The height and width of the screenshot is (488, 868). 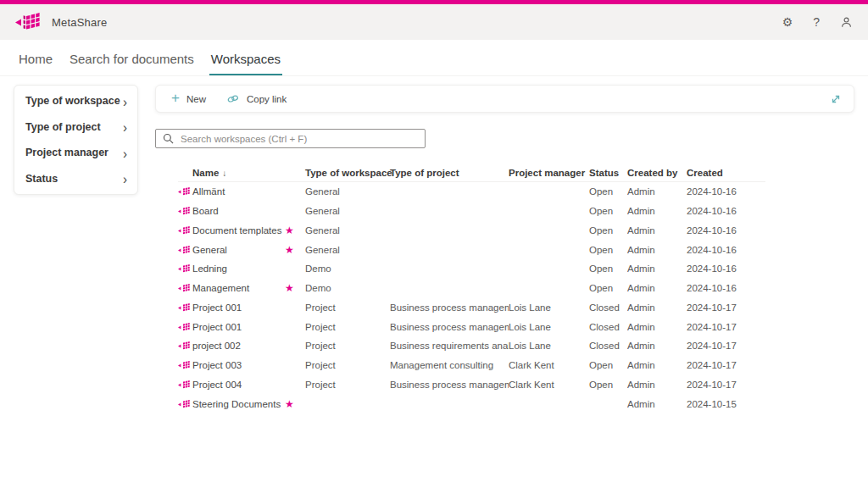 I want to click on help-icon: ?, so click(x=816, y=22).